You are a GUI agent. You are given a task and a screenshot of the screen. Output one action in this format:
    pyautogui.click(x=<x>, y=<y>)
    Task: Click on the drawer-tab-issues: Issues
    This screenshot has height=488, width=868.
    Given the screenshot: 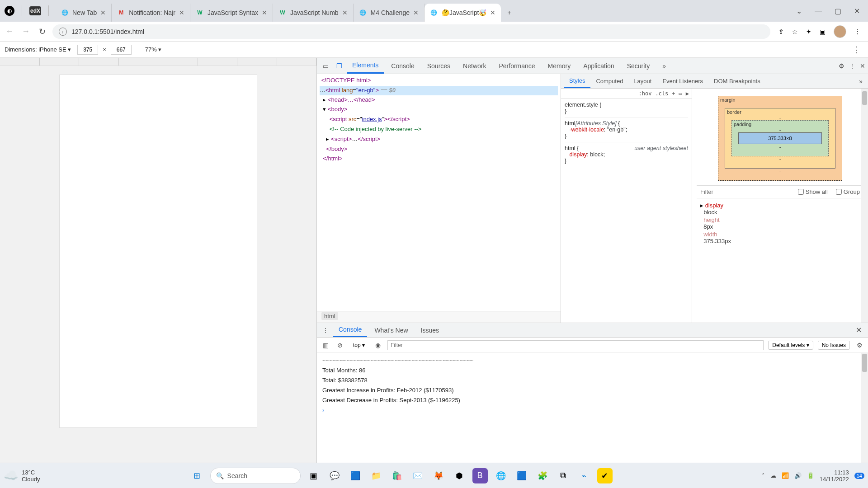 What is the action you would take?
    pyautogui.click(x=430, y=330)
    